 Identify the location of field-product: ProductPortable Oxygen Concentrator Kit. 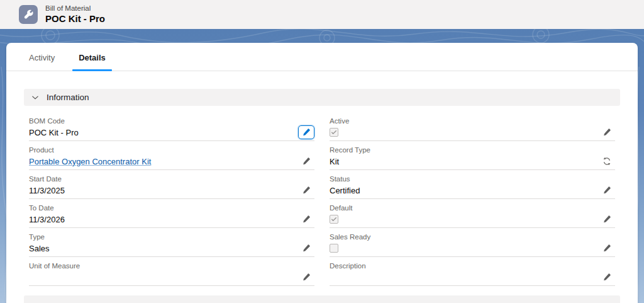
(172, 156).